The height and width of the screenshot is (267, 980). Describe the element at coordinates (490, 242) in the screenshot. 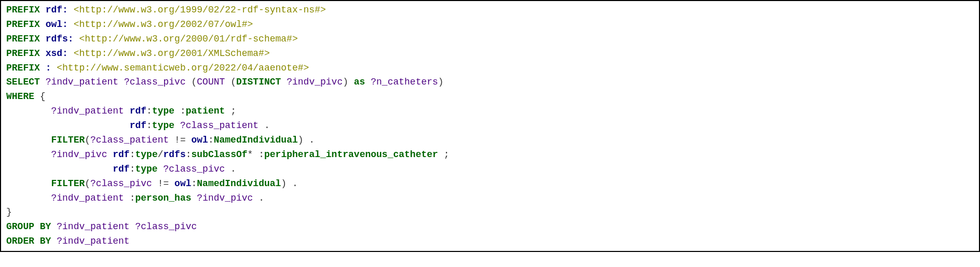

I see `code-line: ORDER BY ?indv_patient` at that location.